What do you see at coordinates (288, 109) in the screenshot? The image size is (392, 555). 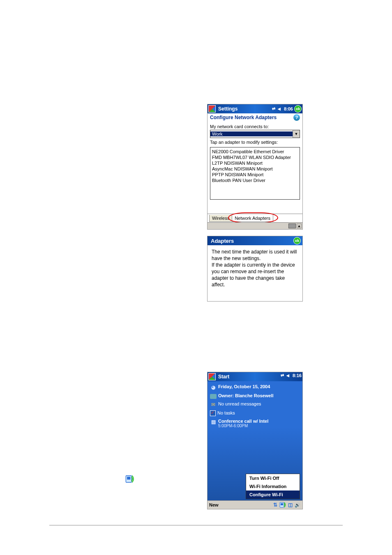 I see `clock: 8:06` at bounding box center [288, 109].